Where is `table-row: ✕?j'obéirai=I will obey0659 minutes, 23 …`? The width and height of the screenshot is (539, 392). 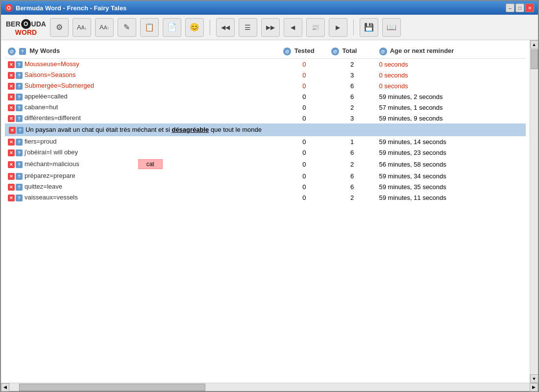
table-row: ✕?j'obéirai=I will obey0659 minutes, 23 … is located at coordinates (266, 152).